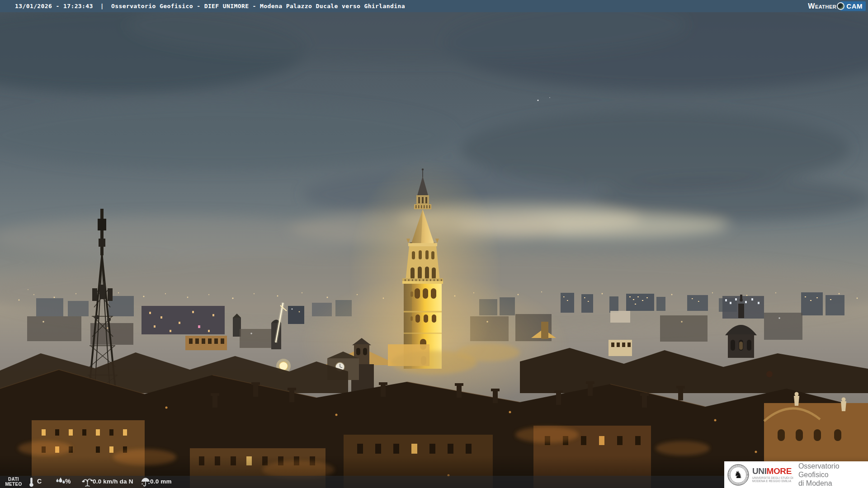  I want to click on unimore-uni-text: UNI, so click(760, 471).